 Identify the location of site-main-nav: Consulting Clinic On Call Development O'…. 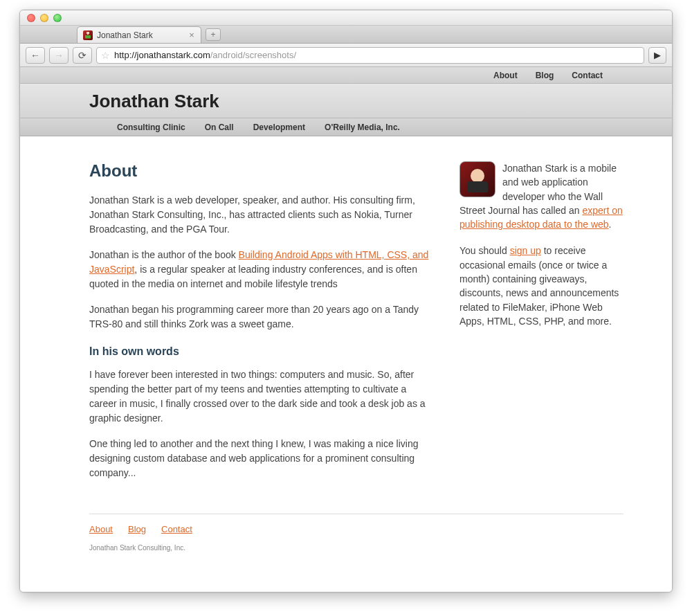
(346, 127).